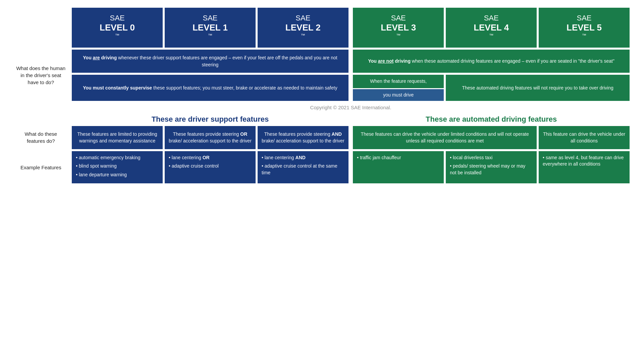 This screenshot has width=644, height=362. I want to click on level0-header: SAELEVEL 0™, so click(117, 27).